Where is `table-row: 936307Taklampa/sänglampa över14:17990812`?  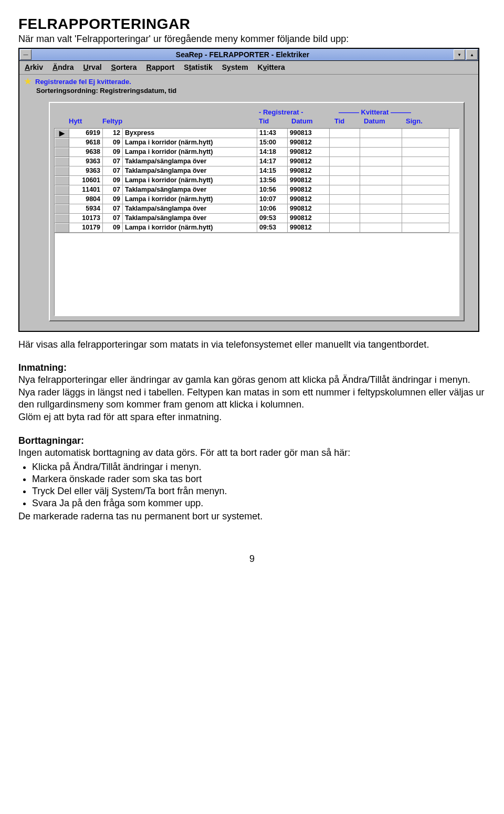
table-row: 936307Taklampa/sänglampa över14:17990812 is located at coordinates (257, 162).